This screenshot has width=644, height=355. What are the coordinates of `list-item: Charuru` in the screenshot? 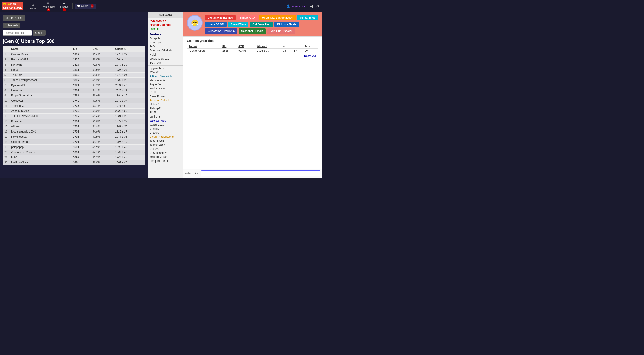 It's located at (166, 133).